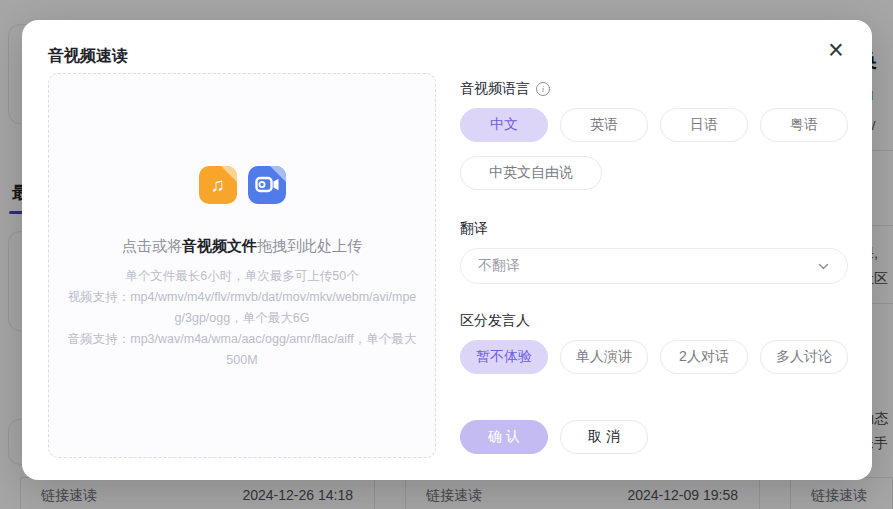  What do you see at coordinates (88, 56) in the screenshot?
I see `modal-title: 音视频速读` at bounding box center [88, 56].